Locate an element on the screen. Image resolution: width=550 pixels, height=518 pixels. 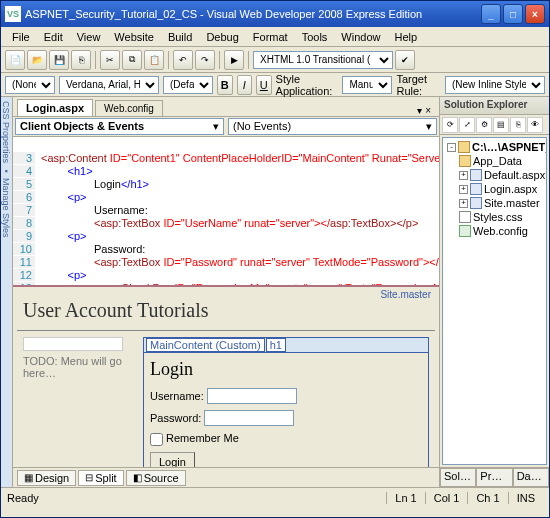
new-button: 📄 is located at coordinates (15, 60).